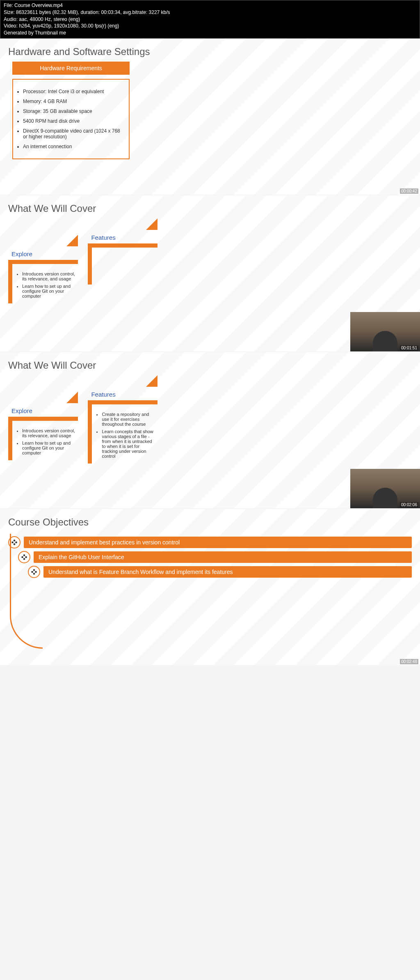 The height and width of the screenshot is (980, 420). What do you see at coordinates (123, 420) in the screenshot?
I see `features-column: Features Create a repository and use it …` at bounding box center [123, 420].